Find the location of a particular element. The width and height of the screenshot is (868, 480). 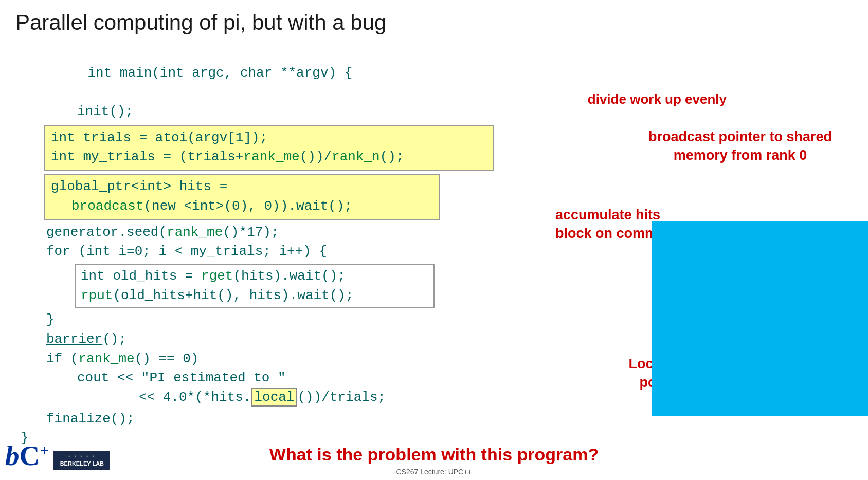

inner-rget-rput-box: int old_hits = rget(hits).wait(); rput(o… is located at coordinates (255, 286).